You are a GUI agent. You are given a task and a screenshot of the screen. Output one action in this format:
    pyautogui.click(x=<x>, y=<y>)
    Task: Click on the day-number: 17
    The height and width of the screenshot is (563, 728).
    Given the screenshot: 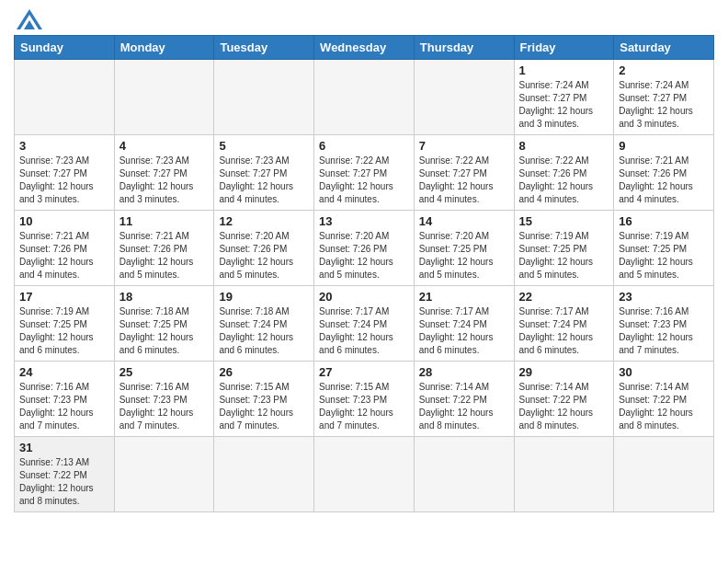 What is the action you would take?
    pyautogui.click(x=64, y=296)
    